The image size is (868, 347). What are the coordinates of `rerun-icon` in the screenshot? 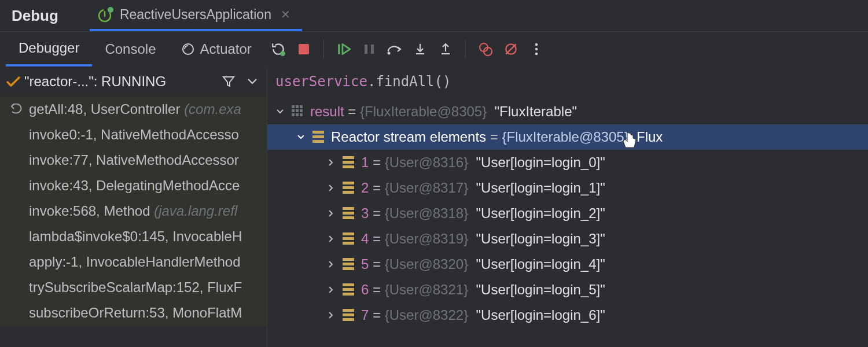 It's located at (278, 49).